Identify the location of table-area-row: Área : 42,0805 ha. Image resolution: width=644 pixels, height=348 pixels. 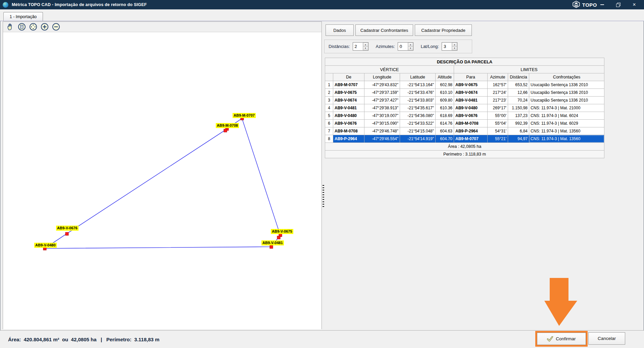
(465, 147).